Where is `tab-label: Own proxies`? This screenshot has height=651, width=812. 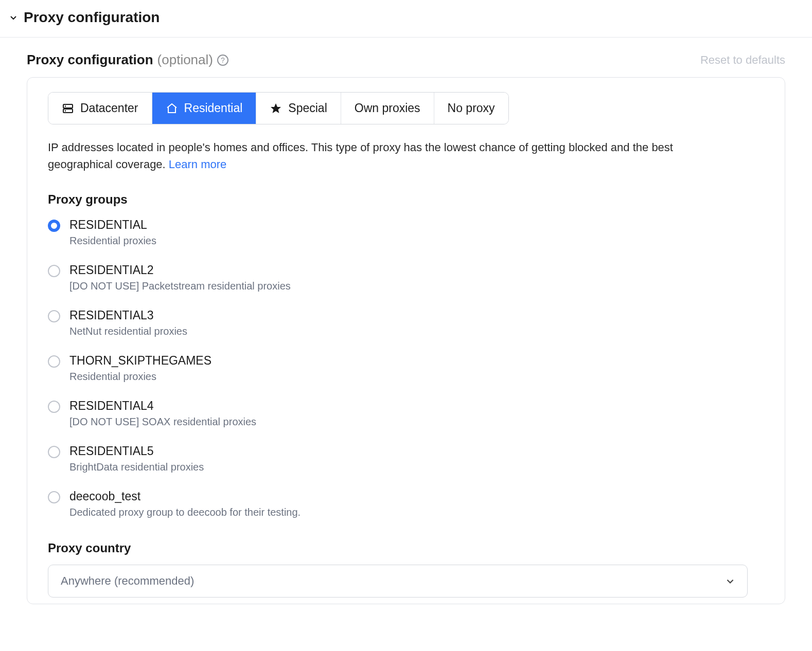
tab-label: Own proxies is located at coordinates (387, 108).